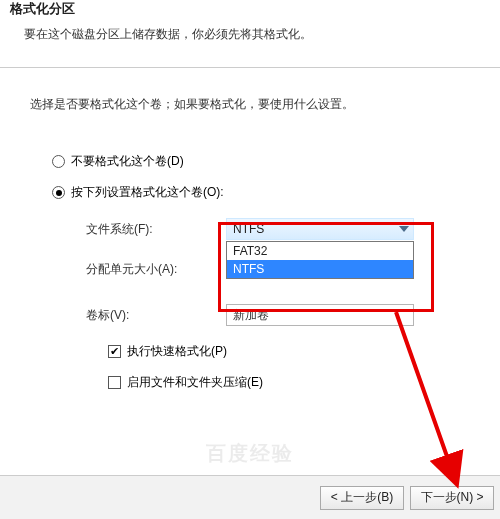 The height and width of the screenshot is (519, 500). I want to click on filesystem-label: 文件系统(F):, so click(156, 230).